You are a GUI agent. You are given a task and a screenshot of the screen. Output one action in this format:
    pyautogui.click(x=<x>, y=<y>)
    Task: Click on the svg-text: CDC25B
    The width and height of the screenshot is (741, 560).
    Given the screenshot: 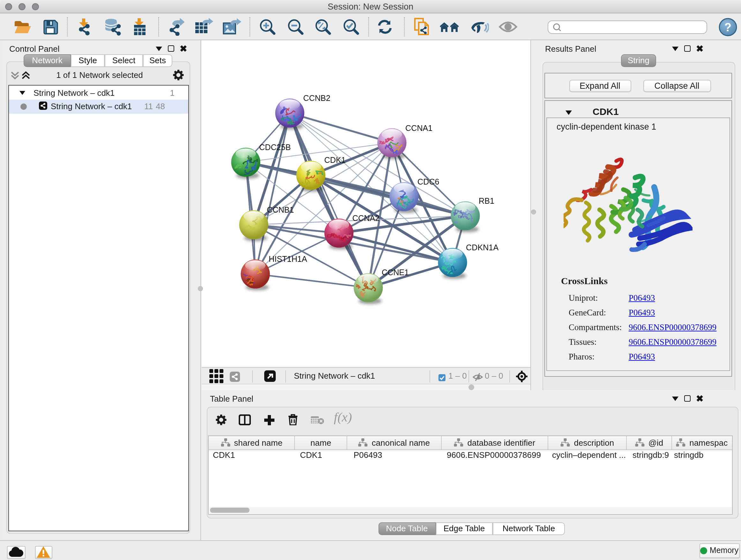 What is the action you would take?
    pyautogui.click(x=275, y=147)
    